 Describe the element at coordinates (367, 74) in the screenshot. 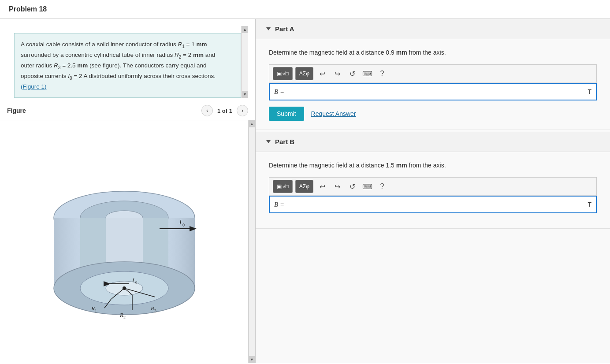

I see `keyboard-button-a: ⌨` at that location.